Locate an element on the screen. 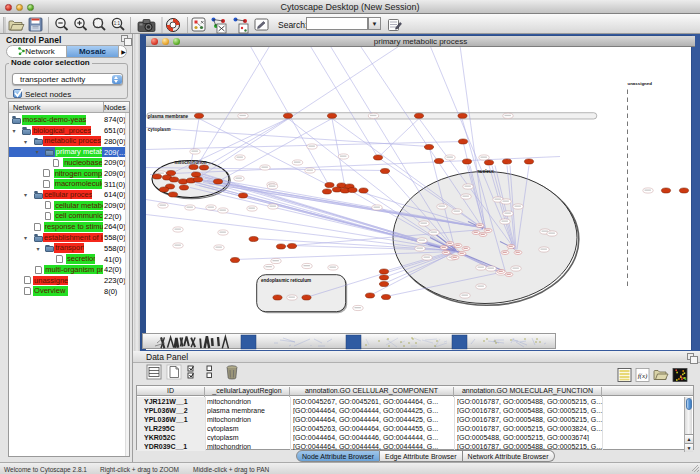 The width and height of the screenshot is (700, 474). svg-text: 1:1 is located at coordinates (118, 24).